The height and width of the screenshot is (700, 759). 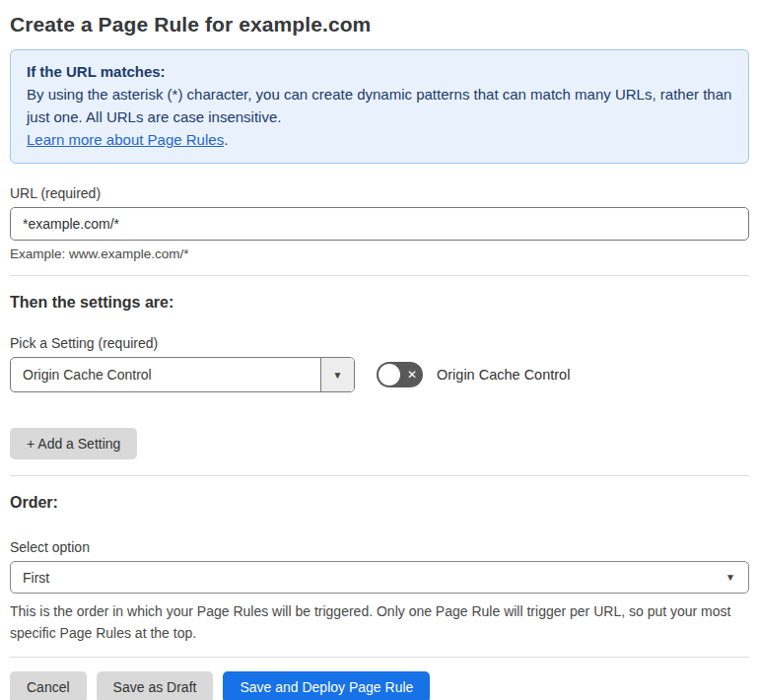 What do you see at coordinates (380, 343) in the screenshot?
I see `pick-setting-label: Pick a Setting (required)` at bounding box center [380, 343].